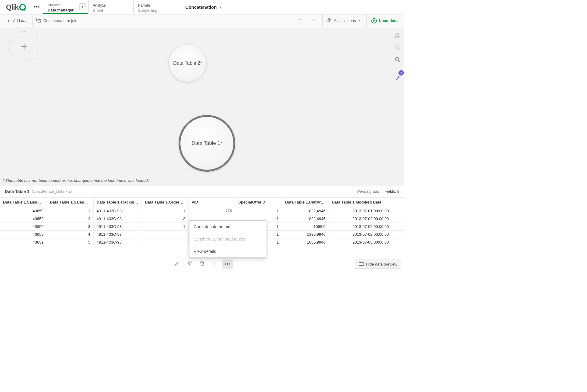 This screenshot has height=392, width=587. What do you see at coordinates (301, 20) in the screenshot?
I see `undo-button` at bounding box center [301, 20].